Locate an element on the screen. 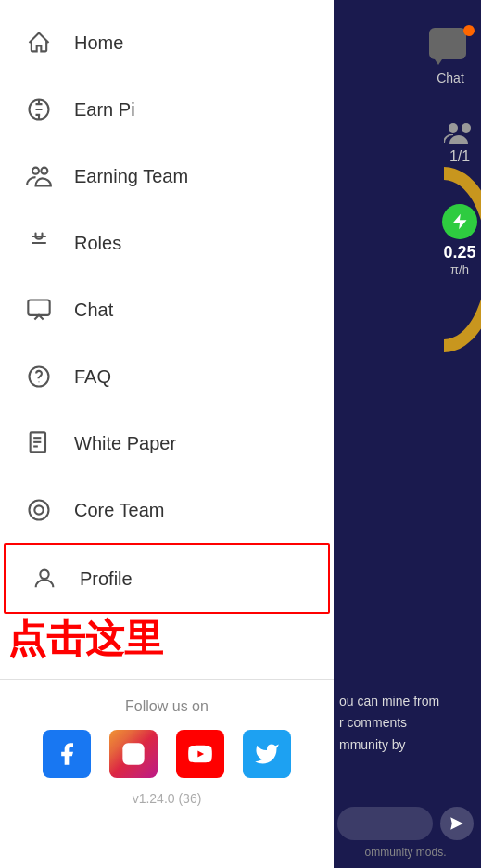 This screenshot has height=868, width=481. youtube-button is located at coordinates (200, 754).